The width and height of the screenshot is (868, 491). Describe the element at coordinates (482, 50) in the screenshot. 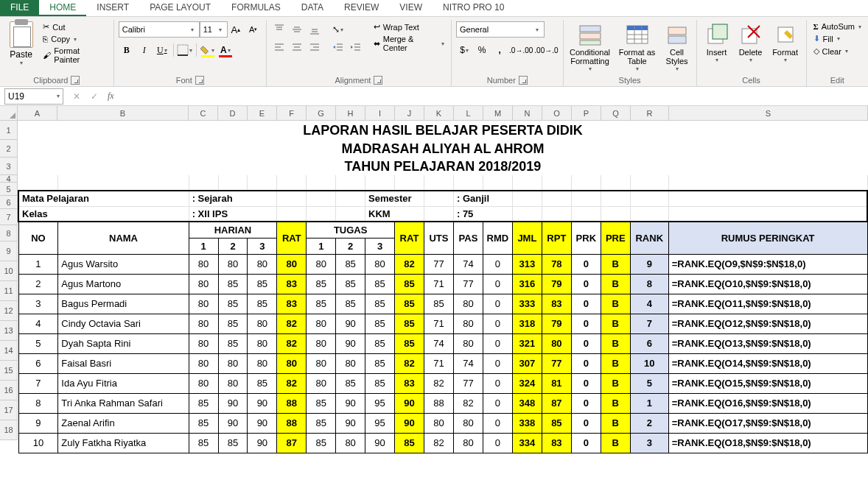

I see `percent-format-button: %` at that location.